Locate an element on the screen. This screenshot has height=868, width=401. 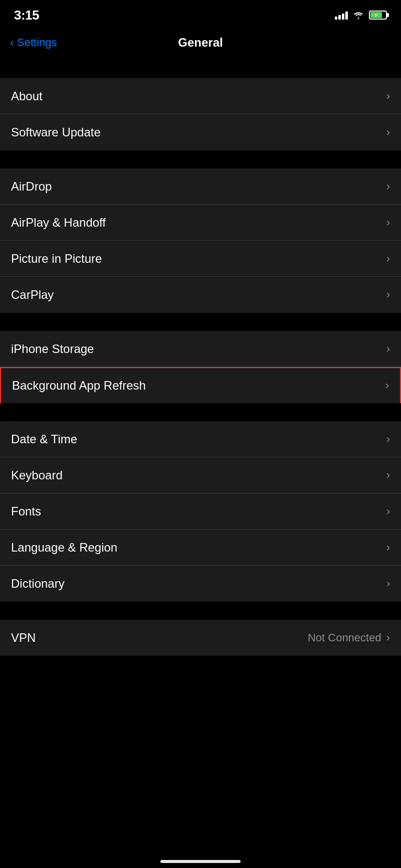
chevron-icon-airdrop: › is located at coordinates (388, 187).